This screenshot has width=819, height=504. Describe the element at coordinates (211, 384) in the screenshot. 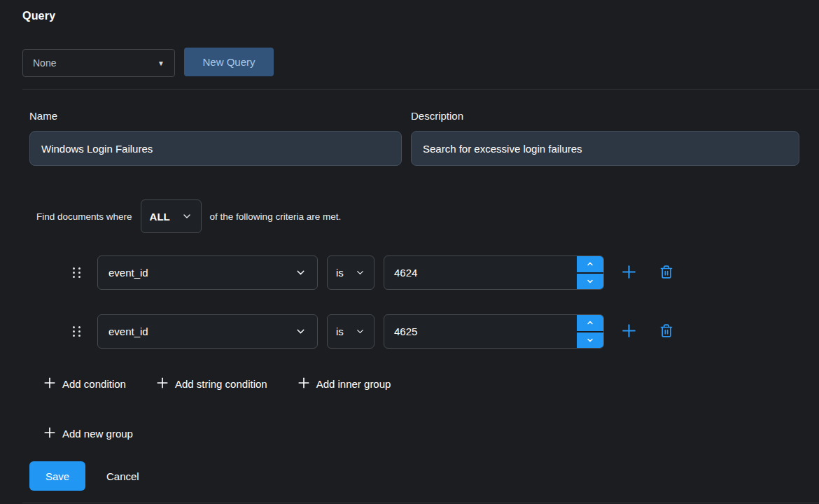

I see `add-string-condition-button: Add string condition` at that location.